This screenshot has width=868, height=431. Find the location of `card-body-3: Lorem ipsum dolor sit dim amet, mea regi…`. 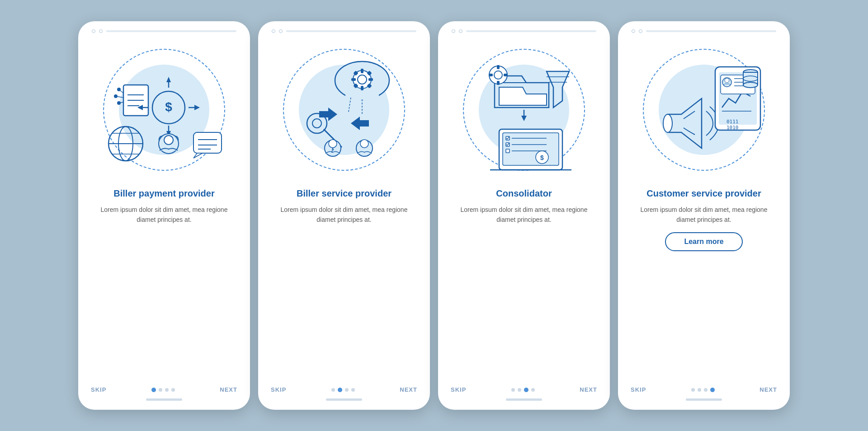

card-body-3: Lorem ipsum dolor sit dim amet, mea regi… is located at coordinates (524, 215).